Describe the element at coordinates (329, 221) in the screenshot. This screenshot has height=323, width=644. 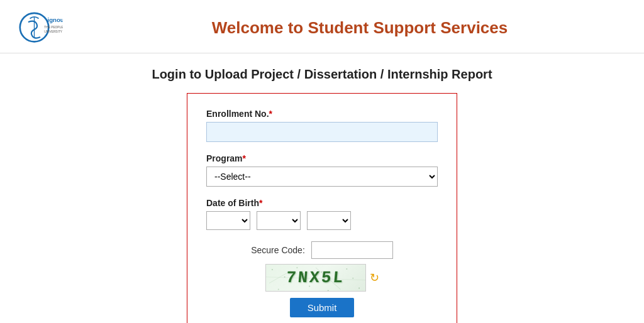
I see `dob-year-select` at that location.